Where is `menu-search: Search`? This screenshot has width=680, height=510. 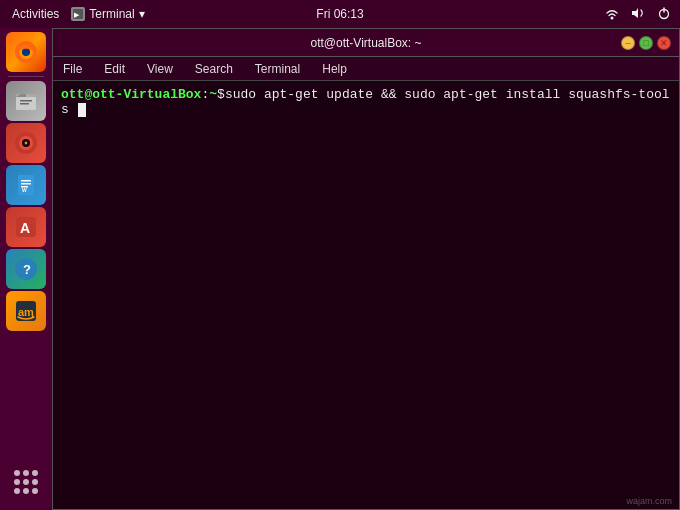 menu-search: Search is located at coordinates (214, 69).